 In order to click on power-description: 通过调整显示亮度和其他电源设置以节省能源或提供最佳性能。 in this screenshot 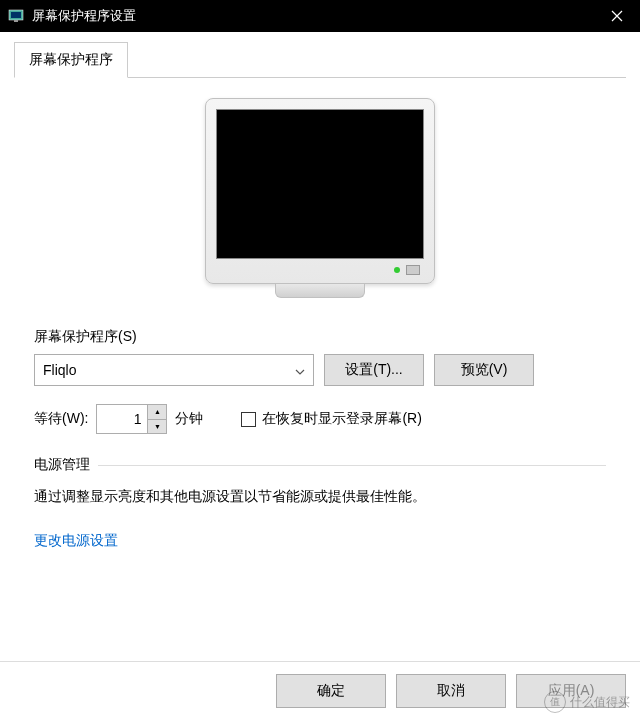, I will do `click(320, 496)`.